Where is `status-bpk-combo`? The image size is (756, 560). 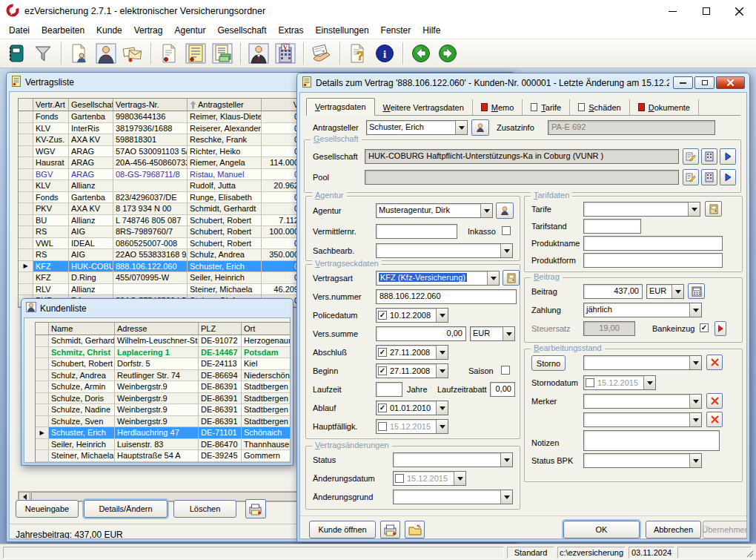
status-bpk-combo is located at coordinates (643, 461).